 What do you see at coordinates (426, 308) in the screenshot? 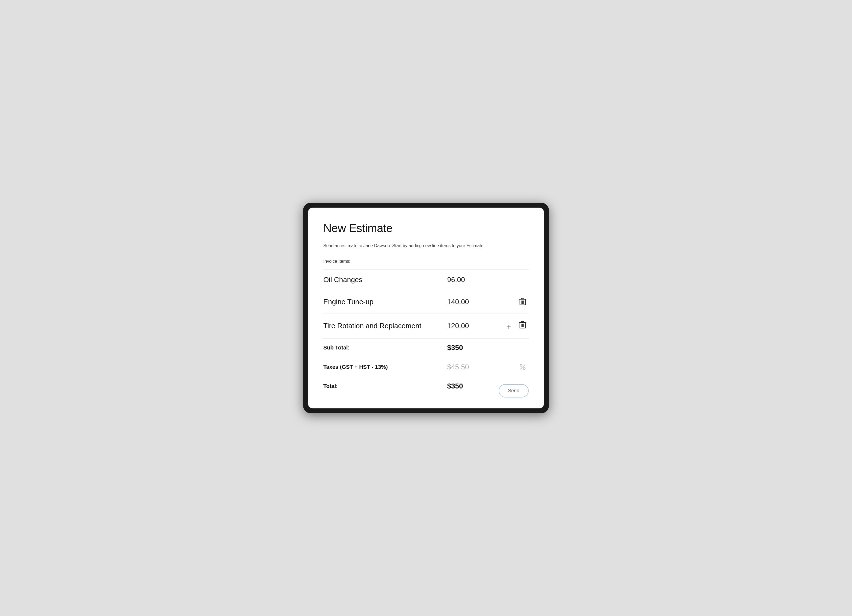
I see `estimate-card: New Estimate Send an estimate to Jane Da…` at bounding box center [426, 308].